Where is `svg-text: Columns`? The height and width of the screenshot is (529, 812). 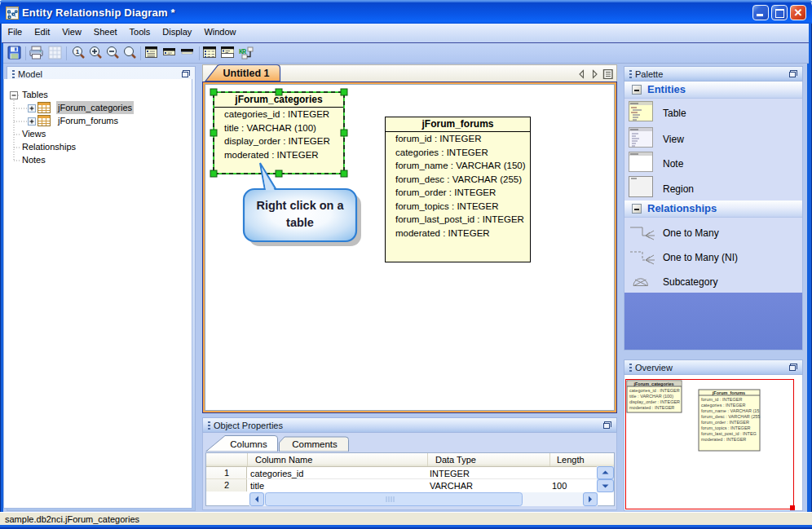 svg-text: Columns is located at coordinates (249, 444).